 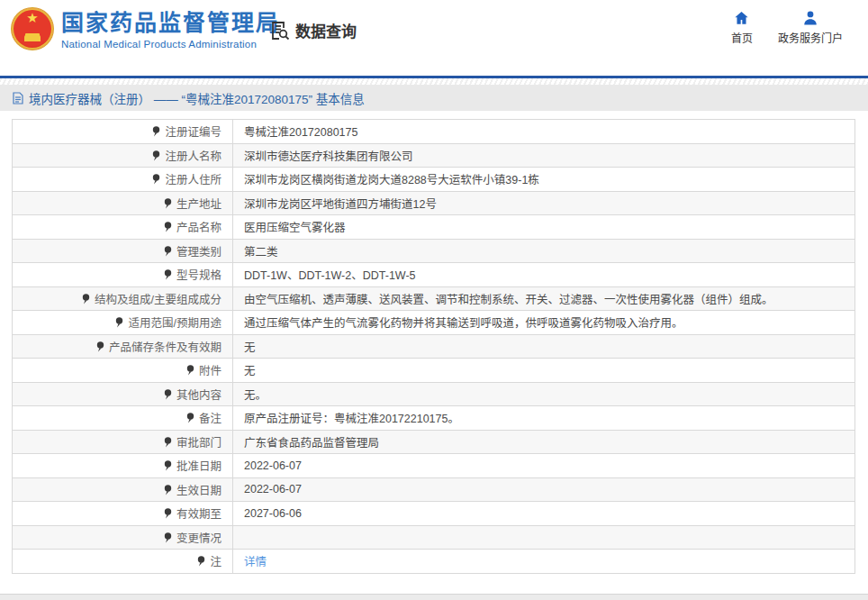 I want to click on table-row: 生效日期 2022-06-07, so click(x=434, y=490).